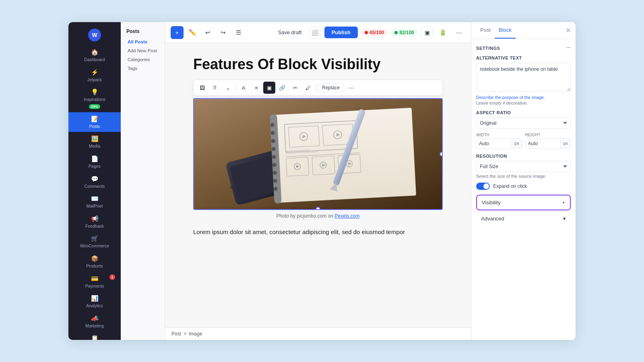  Describe the element at coordinates (347, 216) in the screenshot. I see `pexels-link: Pexels.com` at that location.